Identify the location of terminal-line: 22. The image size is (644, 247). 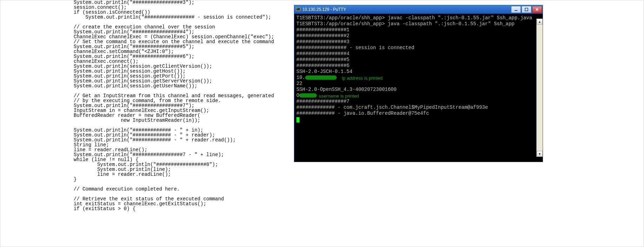
(418, 84).